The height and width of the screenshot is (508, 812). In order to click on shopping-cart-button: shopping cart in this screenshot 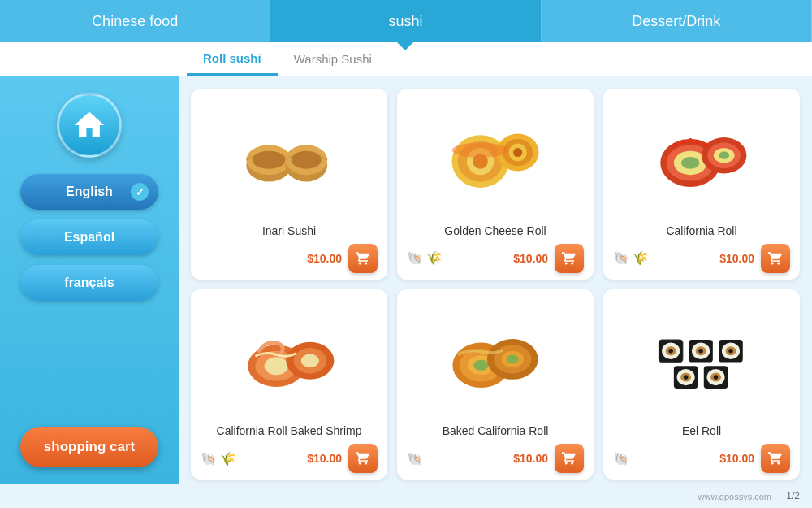, I will do `click(89, 447)`.